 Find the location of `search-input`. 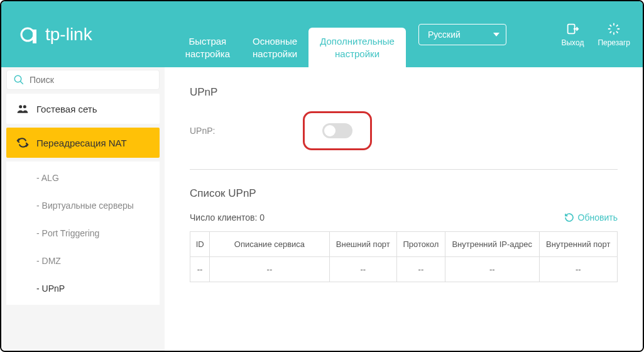

search-input is located at coordinates (91, 80).